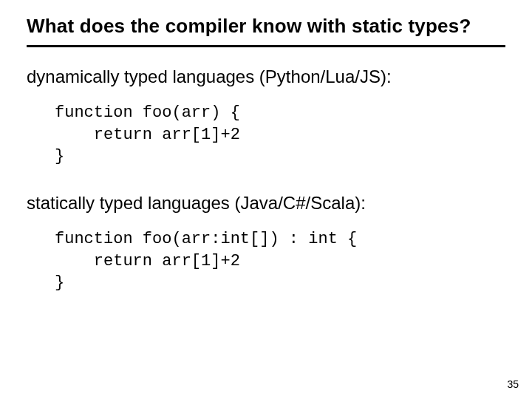 The width and height of the screenshot is (532, 399). I want to click on slide-title: What does the compiler know with static …, so click(266, 31).